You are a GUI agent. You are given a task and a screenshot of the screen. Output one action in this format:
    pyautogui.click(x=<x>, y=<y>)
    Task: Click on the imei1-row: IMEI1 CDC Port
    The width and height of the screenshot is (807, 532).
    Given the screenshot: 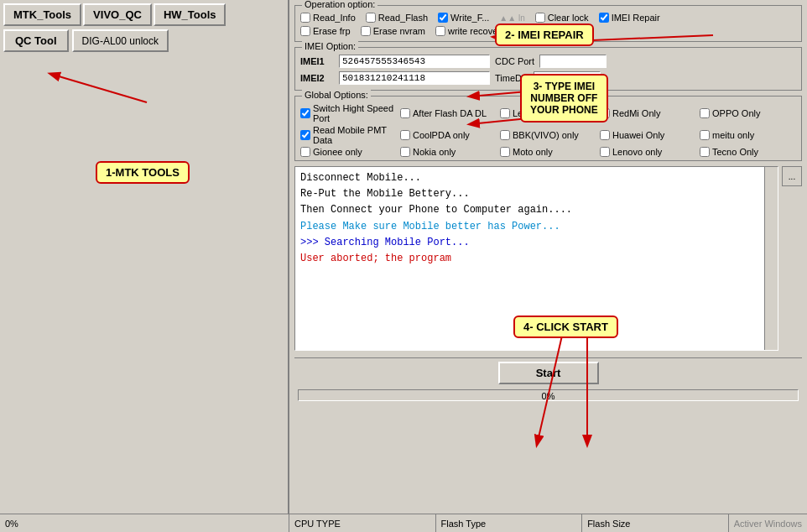 What is the action you would take?
    pyautogui.click(x=549, y=61)
    